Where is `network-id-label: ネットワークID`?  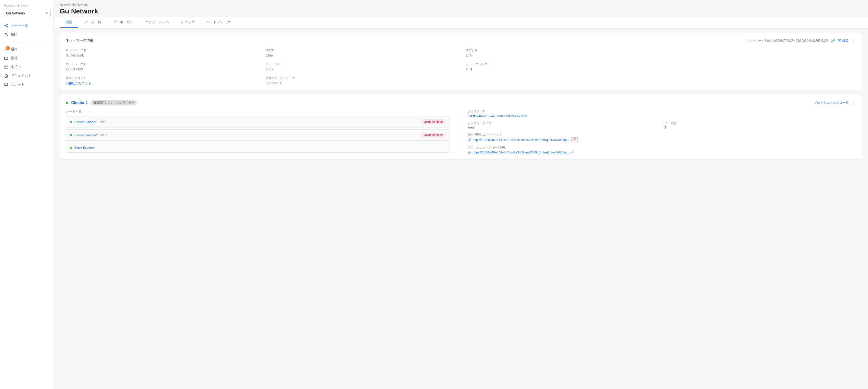
network-id-label: ネットワークID is located at coordinates (161, 64).